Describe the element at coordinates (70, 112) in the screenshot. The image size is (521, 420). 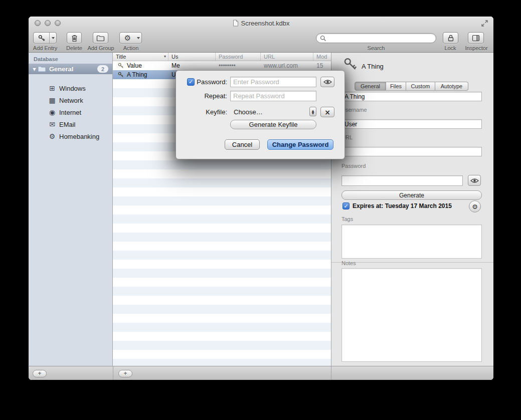
I see `sidebar-item-label: Internet` at that location.